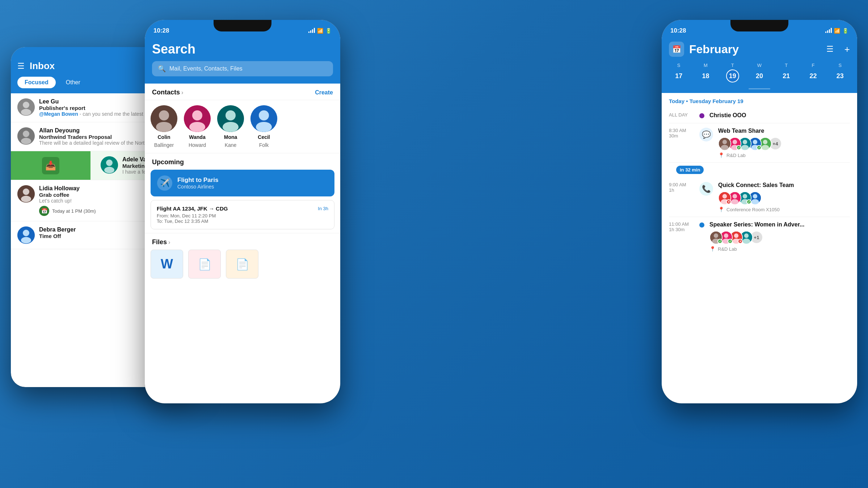  Describe the element at coordinates (243, 60) in the screenshot. I see `search-header: Search 🔍 Mail, Events, Contacts, Files` at that location.